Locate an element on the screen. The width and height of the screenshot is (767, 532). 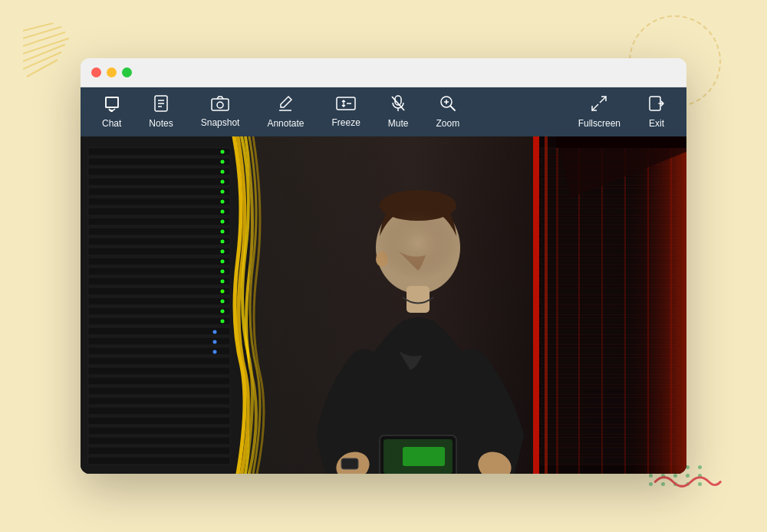
toolbar-item-annotate: Annotate is located at coordinates (285, 112).